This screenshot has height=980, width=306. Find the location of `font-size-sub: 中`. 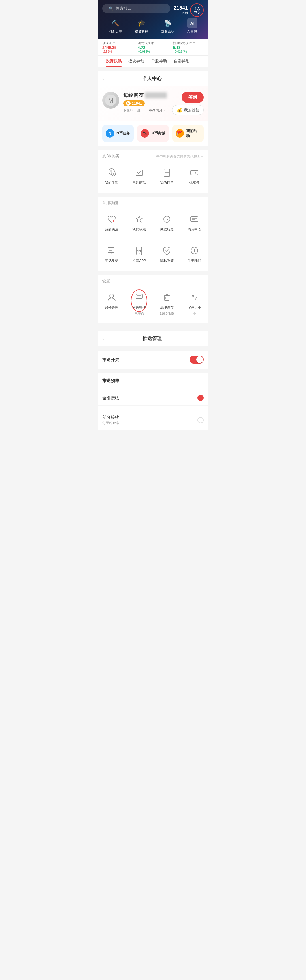

font-size-sub: 中 is located at coordinates (194, 314).